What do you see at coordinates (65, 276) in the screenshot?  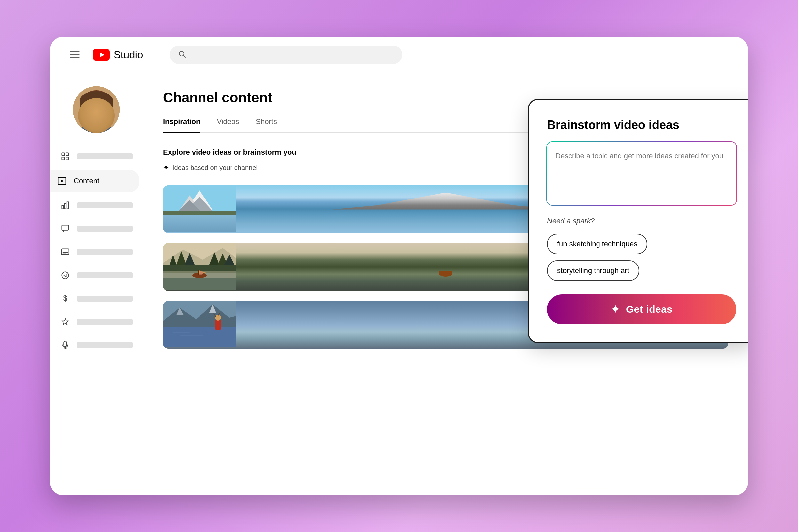 I see `copyright-icon: ©` at bounding box center [65, 276].